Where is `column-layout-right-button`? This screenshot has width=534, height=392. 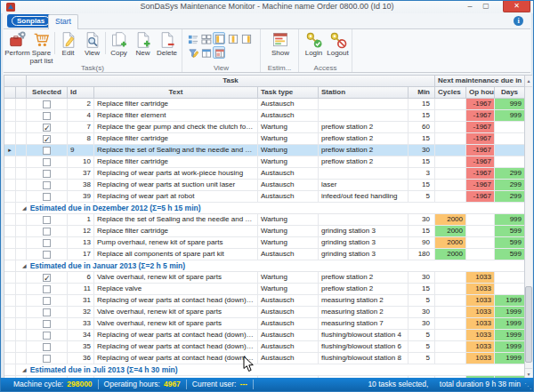 column-layout-right-button is located at coordinates (246, 38).